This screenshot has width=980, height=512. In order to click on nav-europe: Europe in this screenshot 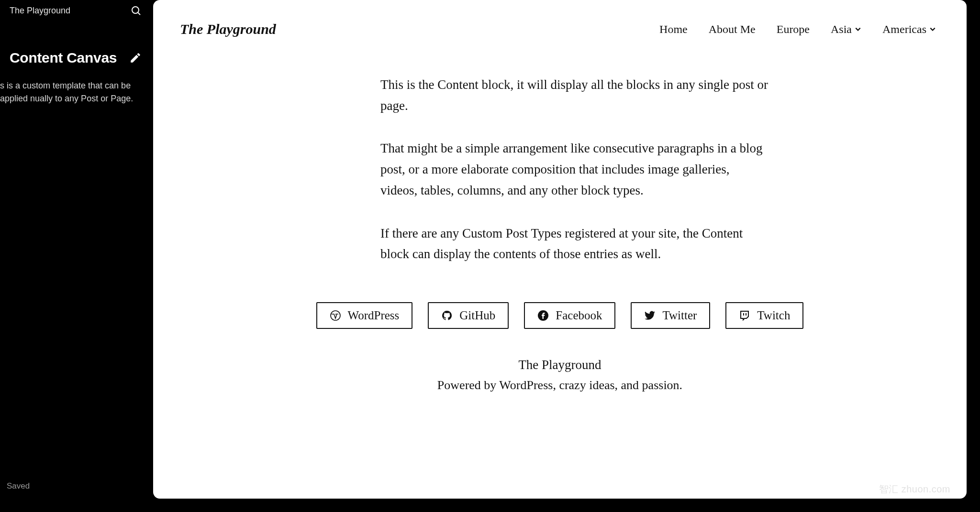, I will do `click(793, 30)`.